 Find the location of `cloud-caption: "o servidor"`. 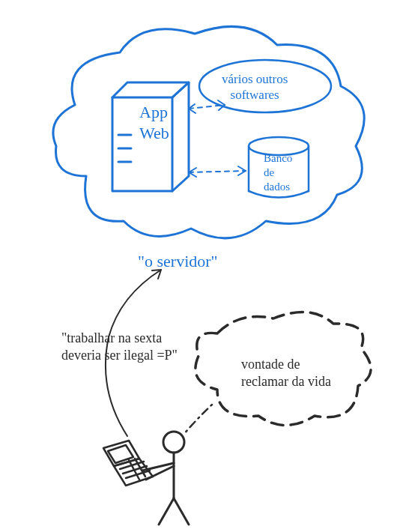

cloud-caption: "o servidor" is located at coordinates (178, 262).